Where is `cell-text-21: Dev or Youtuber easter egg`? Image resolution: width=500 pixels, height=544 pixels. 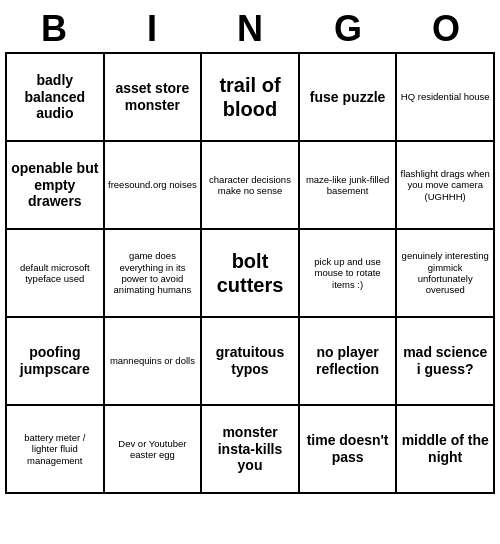 cell-text-21: Dev or Youtuber easter egg is located at coordinates (153, 450).